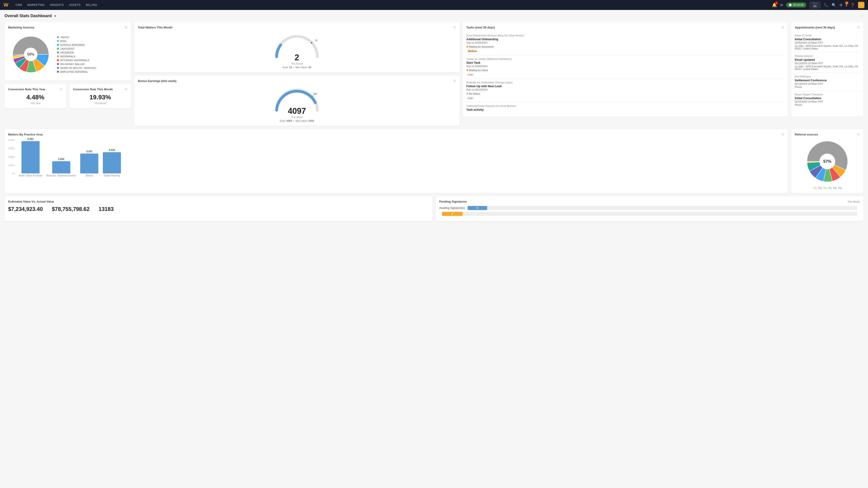 The width and height of the screenshot is (868, 488). What do you see at coordinates (455, 81) in the screenshot?
I see `bonus-refresh: ↻` at bounding box center [455, 81].